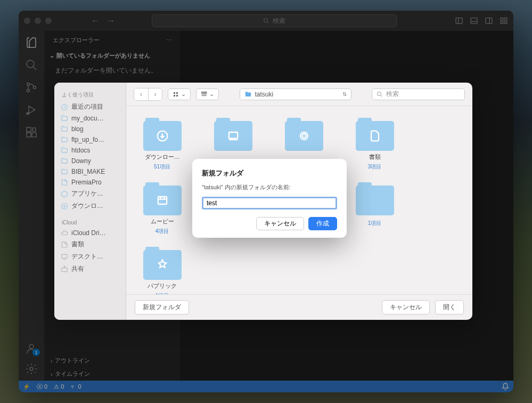 This screenshot has height=403, width=532. I want to click on sidebar-item: PremiaPro, so click(90, 182).